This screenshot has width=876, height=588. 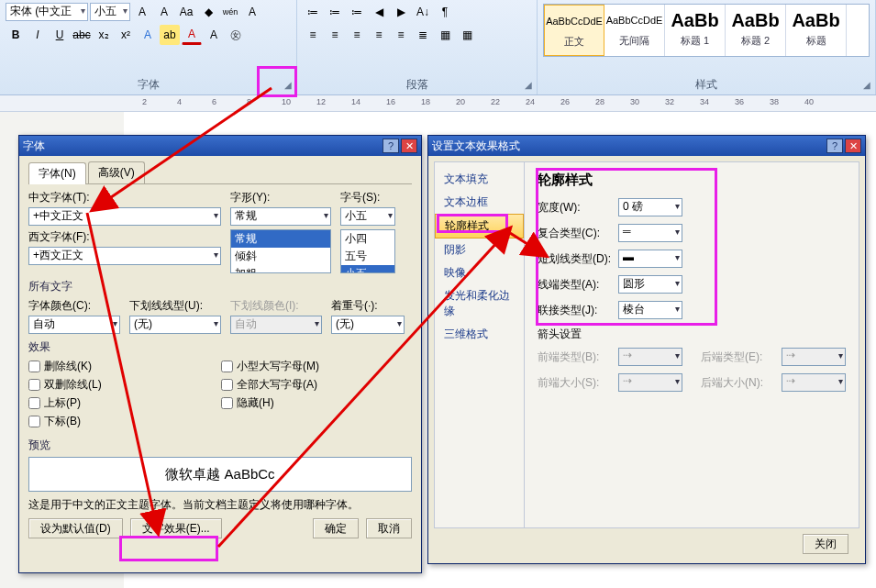 I want to click on cancel-button: 取消, so click(x=389, y=528).